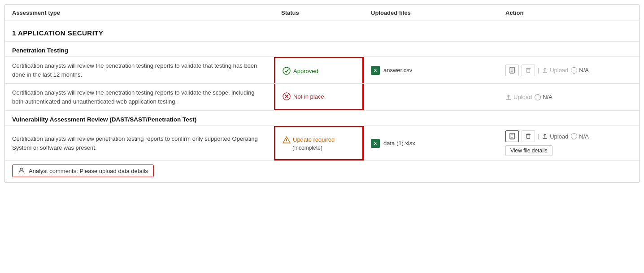  What do you see at coordinates (322, 31) in the screenshot?
I see `section-1-title: 1 APPLICATION SECURITY` at bounding box center [322, 31].